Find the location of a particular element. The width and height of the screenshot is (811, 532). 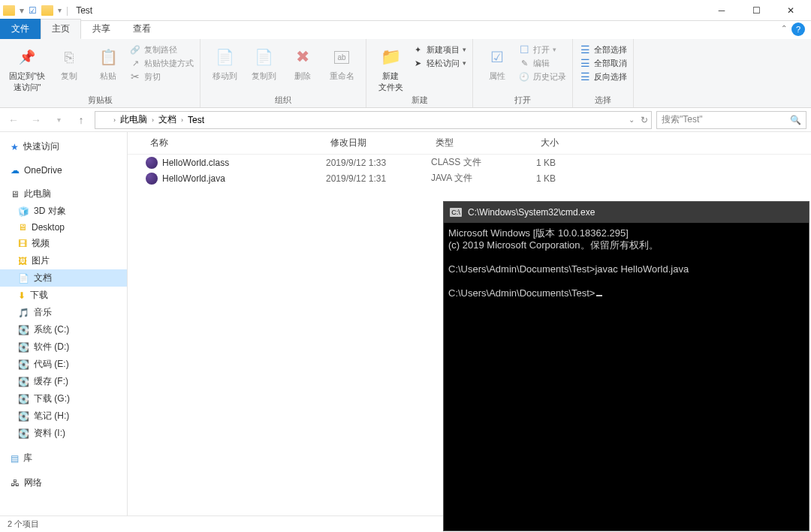

copyto-icon is located at coordinates (264, 57).